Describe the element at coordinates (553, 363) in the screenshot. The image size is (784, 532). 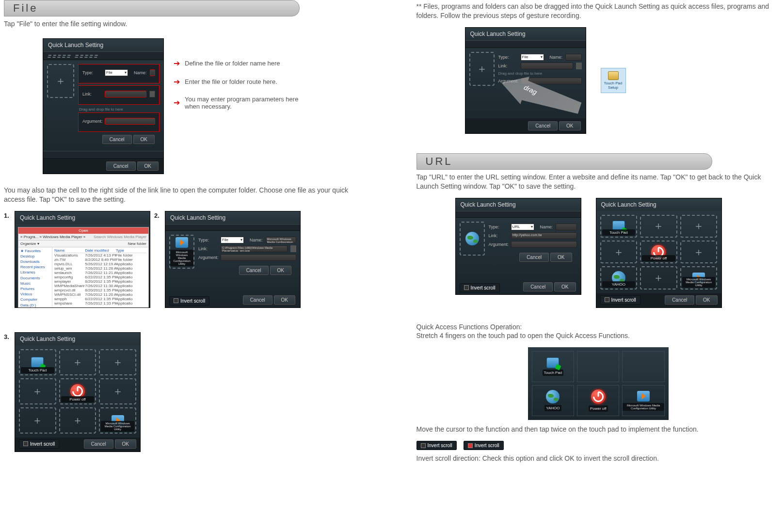
I see `touchpad-icon` at that location.